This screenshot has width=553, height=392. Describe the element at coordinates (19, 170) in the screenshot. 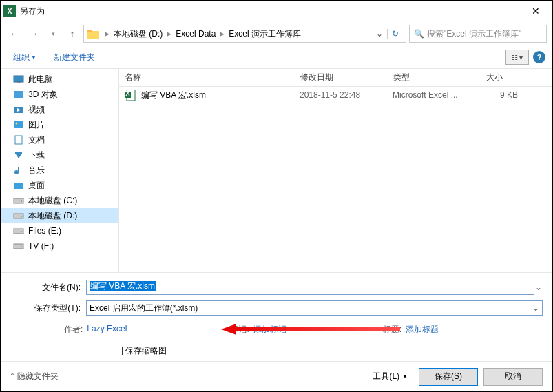

I see `music-icon` at that location.